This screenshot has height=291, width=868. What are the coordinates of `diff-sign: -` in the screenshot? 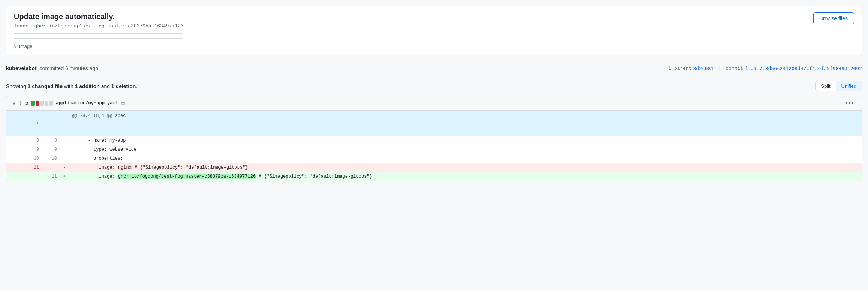 It's located at (64, 168).